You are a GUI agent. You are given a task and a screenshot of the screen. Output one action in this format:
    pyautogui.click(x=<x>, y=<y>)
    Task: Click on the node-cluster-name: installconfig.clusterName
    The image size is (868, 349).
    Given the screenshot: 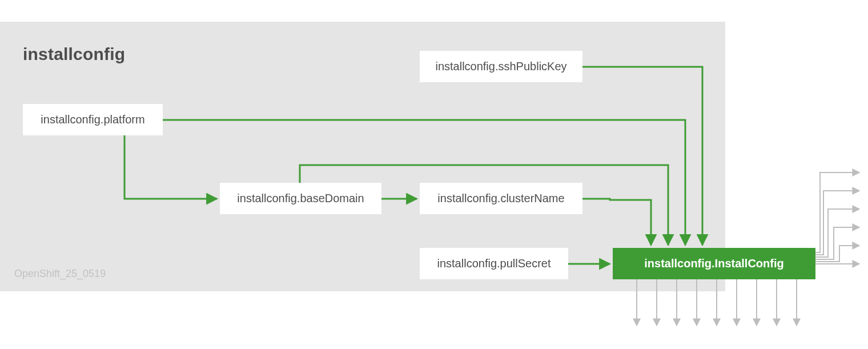 What is the action you would take?
    pyautogui.click(x=501, y=199)
    